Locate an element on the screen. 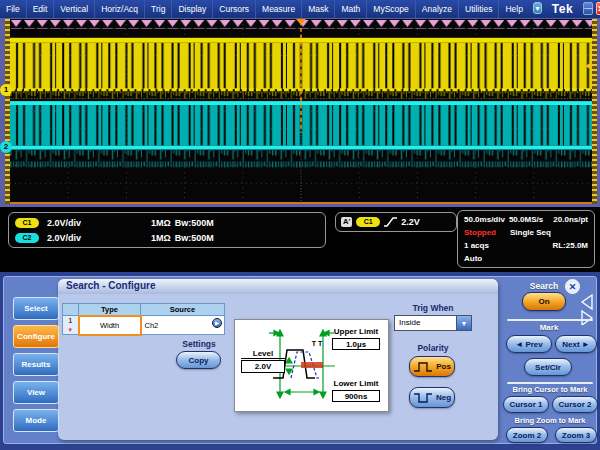 Image resolution: width=600 pixels, height=450 pixels. ch2-scale: 2.0V/div is located at coordinates (80, 238).